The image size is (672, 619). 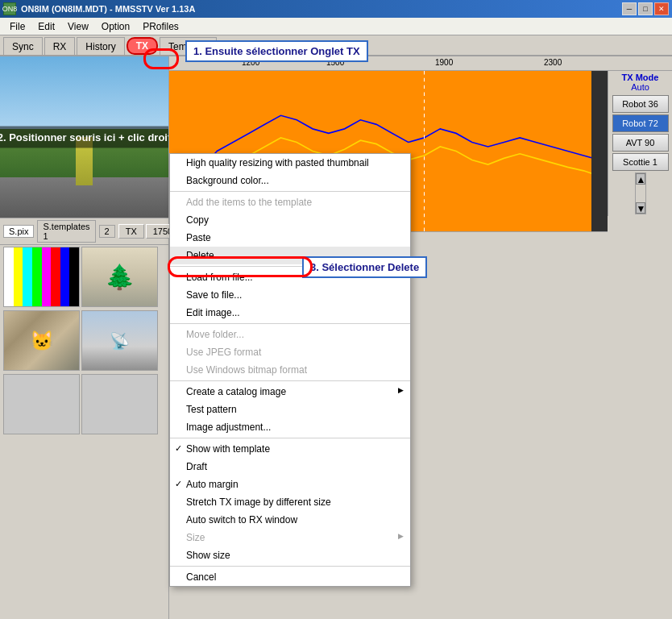 I want to click on tx-mode-avt90: AVT 90, so click(x=641, y=143).